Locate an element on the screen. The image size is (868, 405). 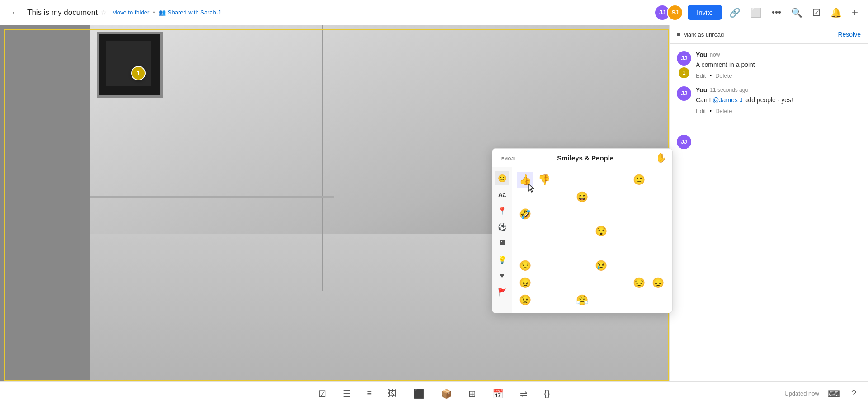
emoji-grin: 😄 is located at coordinates (582, 197).